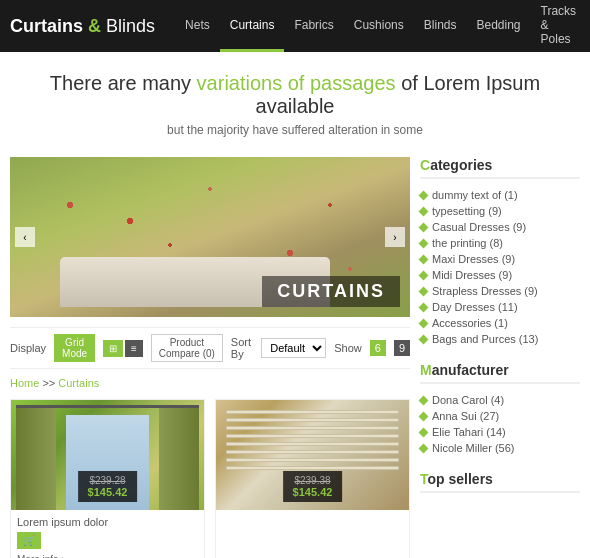  I want to click on breadcrumb-home: Home, so click(24, 383).